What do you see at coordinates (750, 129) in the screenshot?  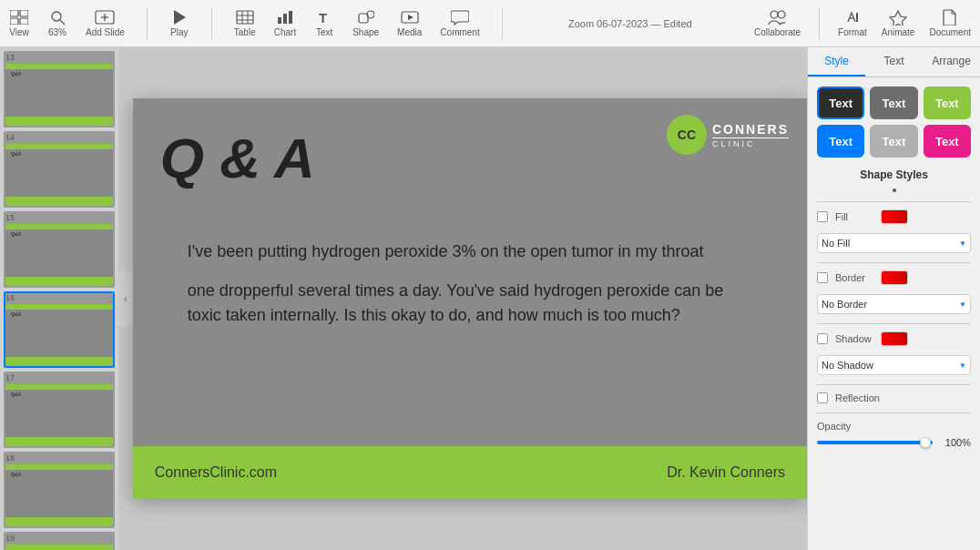 I see `logo-conners-text: CONNERS` at bounding box center [750, 129].